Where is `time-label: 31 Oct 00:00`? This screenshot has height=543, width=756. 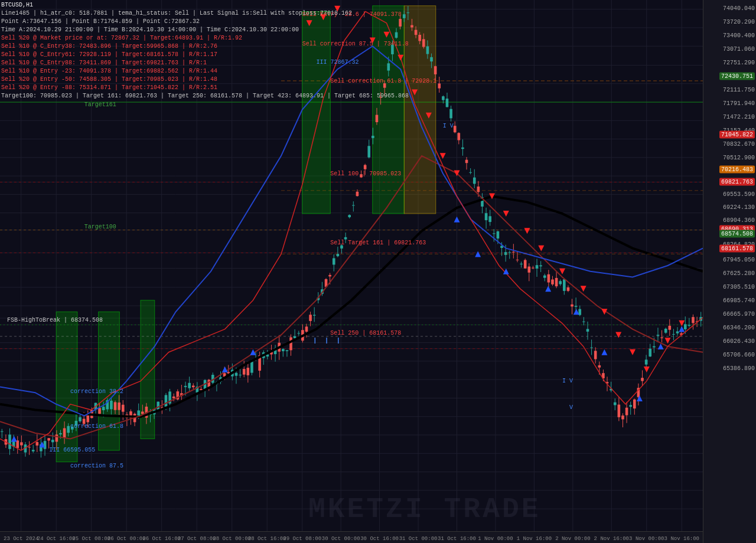 time-label: 31 Oct 00:00 is located at coordinates (418, 539).